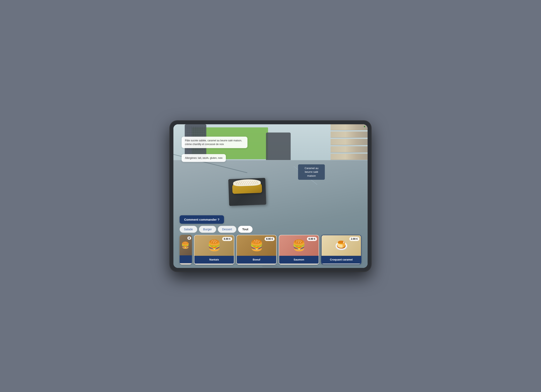  I want to click on partial-emoji: 🍔, so click(185, 245).